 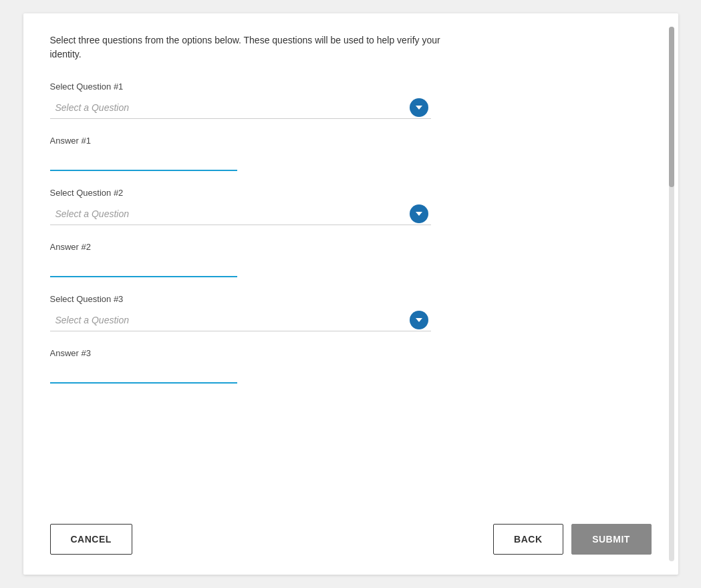 What do you see at coordinates (347, 87) in the screenshot?
I see `question-1-label: Select Question #1` at bounding box center [347, 87].